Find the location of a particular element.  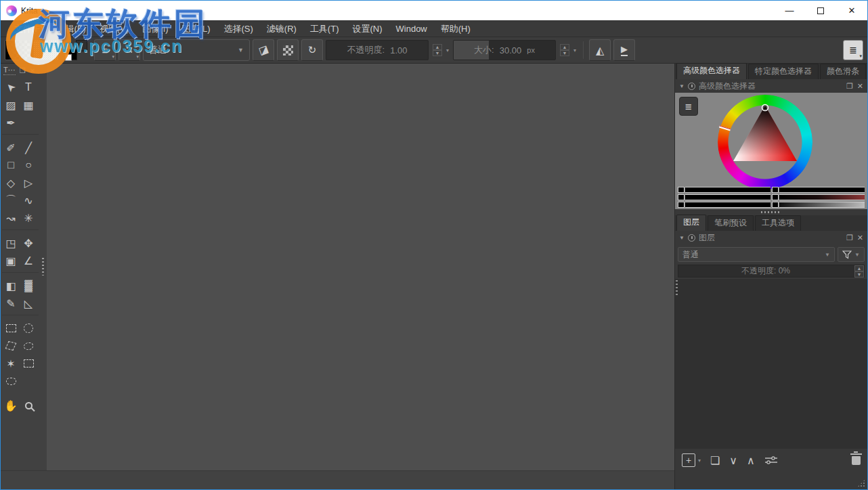

collapse-arrow-icon: ▼ is located at coordinates (682, 87).